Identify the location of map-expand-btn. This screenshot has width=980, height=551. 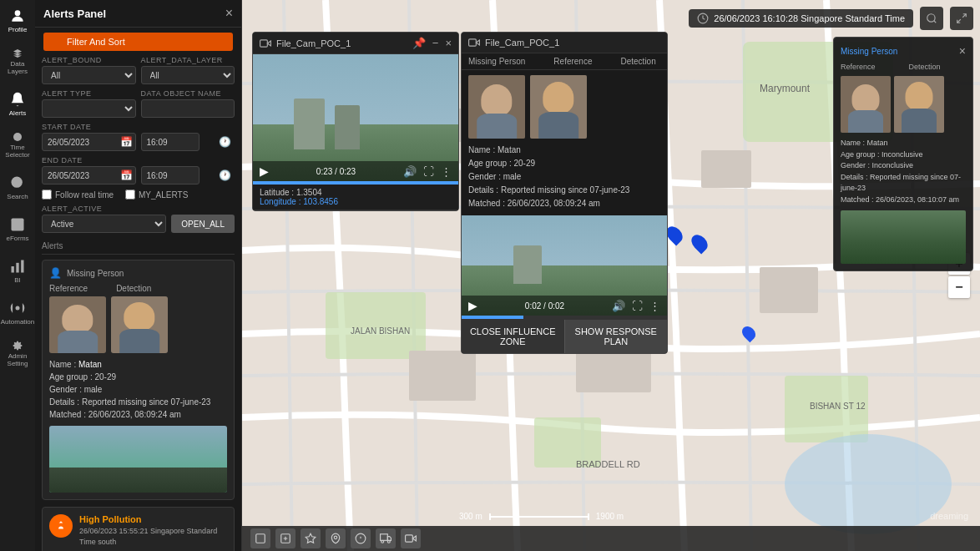
(962, 18).